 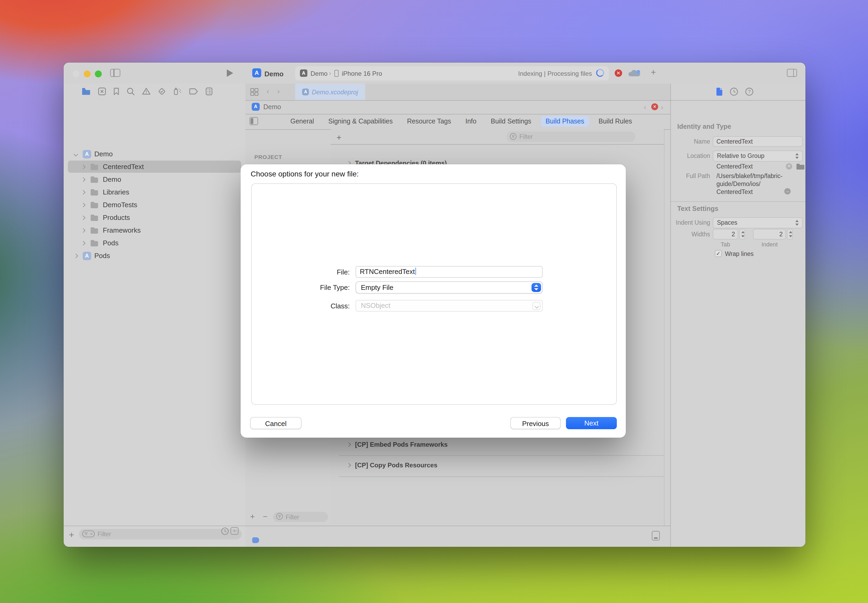 What do you see at coordinates (788, 191) in the screenshot?
I see `reveal-path-icon: →` at bounding box center [788, 191].